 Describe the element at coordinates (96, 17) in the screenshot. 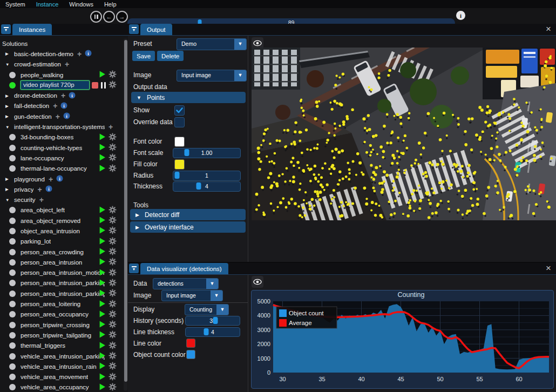

I see `pause-button` at that location.